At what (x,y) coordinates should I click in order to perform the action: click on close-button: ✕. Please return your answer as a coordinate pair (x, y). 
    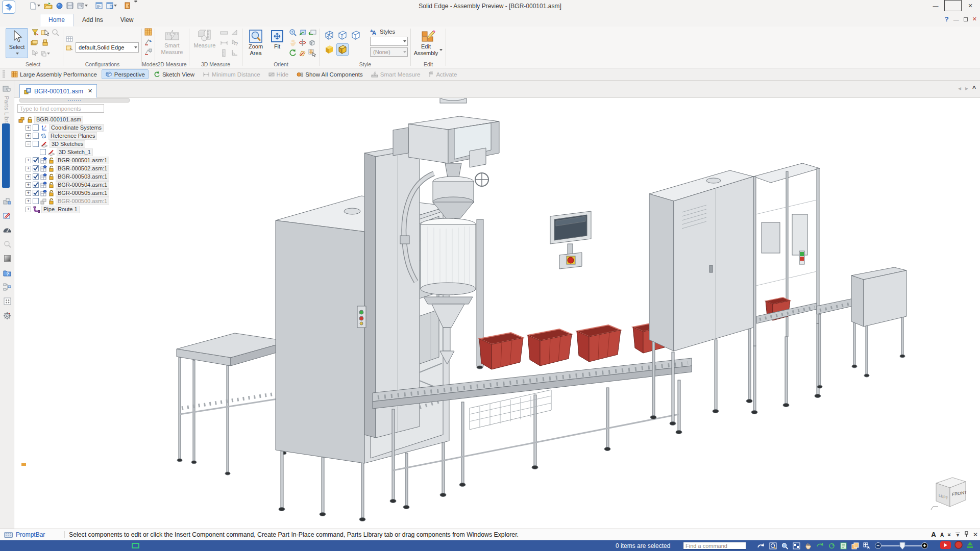
    Looking at the image, I should click on (970, 6).